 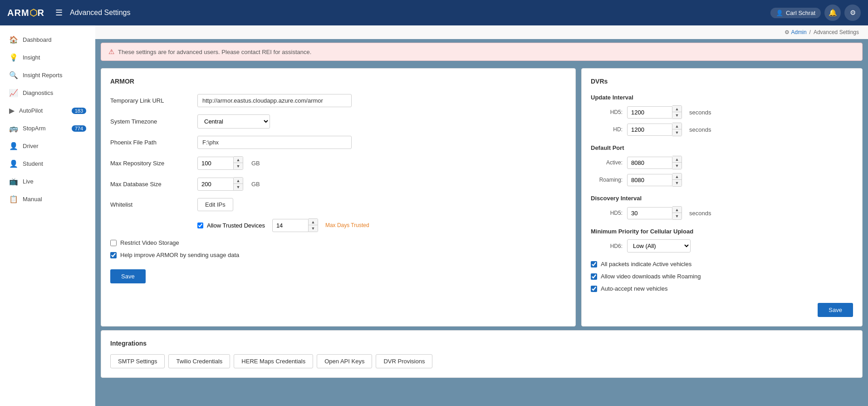 I want to click on breadcrumb-admin: Admin, so click(x=799, y=32).